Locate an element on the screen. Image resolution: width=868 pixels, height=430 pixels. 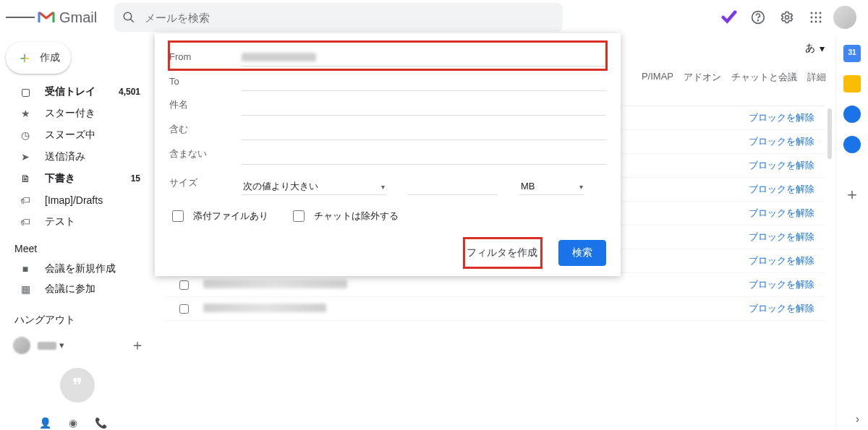
tab-pop-imap: P/IMAP is located at coordinates (658, 77).